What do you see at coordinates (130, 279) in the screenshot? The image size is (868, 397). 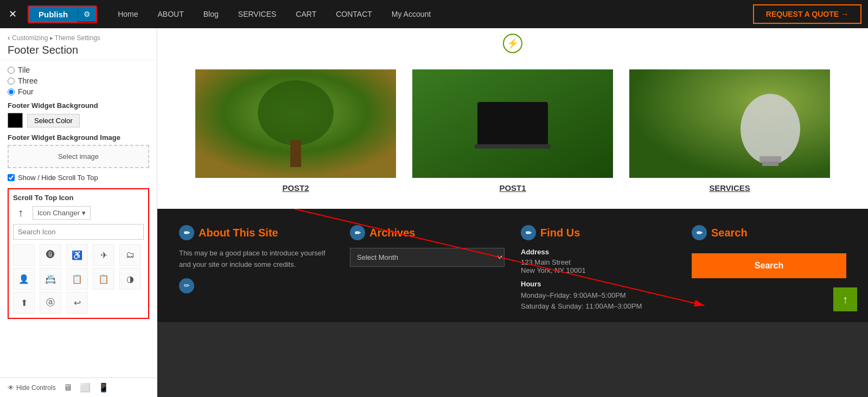 I see `icon-cell-9: ◑` at bounding box center [130, 279].